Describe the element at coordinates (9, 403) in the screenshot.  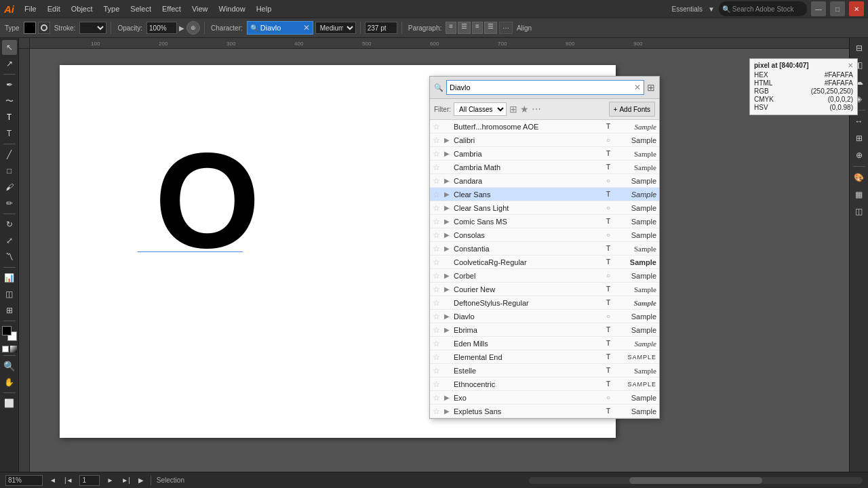
I see `artboard-tool: ⬜` at that location.